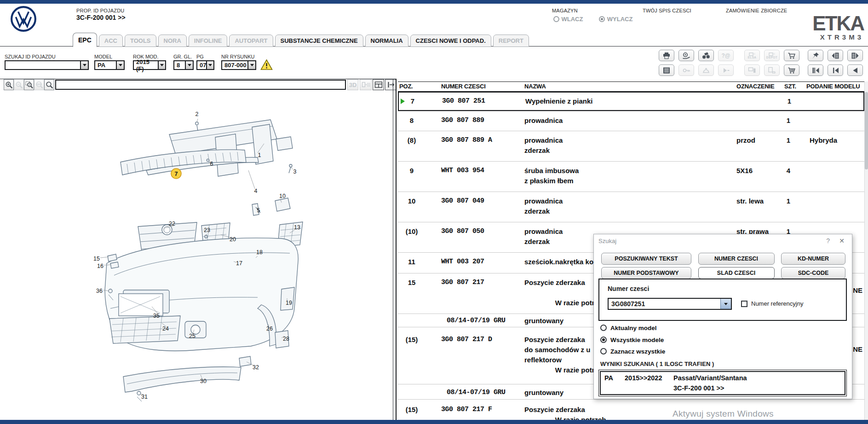 This screenshot has width=868, height=424. I want to click on kd-number-button: KD-NUMER, so click(813, 259).